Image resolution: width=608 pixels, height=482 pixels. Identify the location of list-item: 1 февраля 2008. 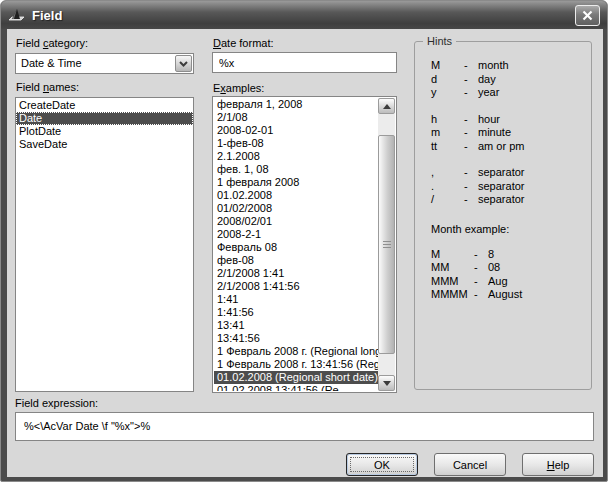
(296, 182).